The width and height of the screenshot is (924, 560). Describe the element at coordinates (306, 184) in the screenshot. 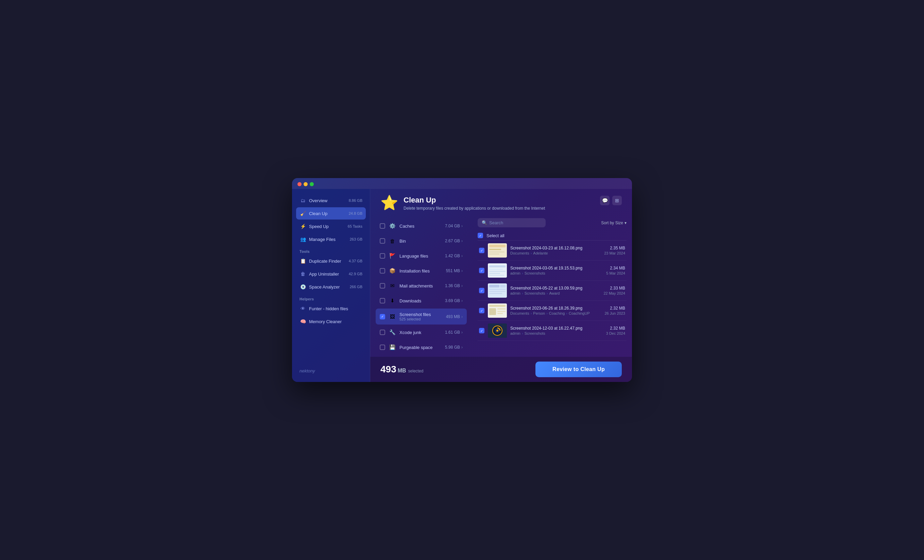

I see `traffic-lights` at that location.